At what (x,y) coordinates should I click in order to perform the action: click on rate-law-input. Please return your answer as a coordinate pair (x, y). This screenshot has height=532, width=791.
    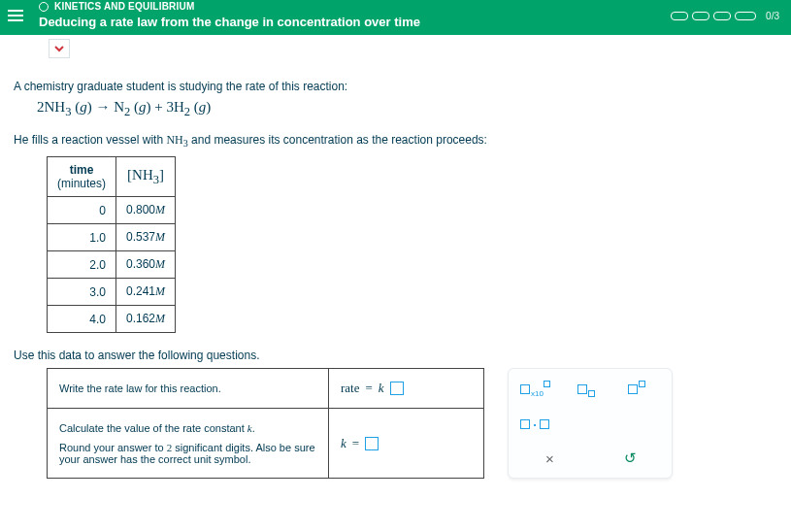
    Looking at the image, I should click on (397, 388).